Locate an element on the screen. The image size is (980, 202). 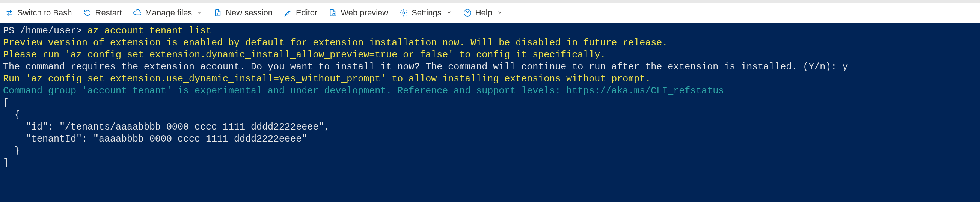
cloud-shell-toolbar: Switch to Bash Restart Manage files New … is located at coordinates (490, 13).